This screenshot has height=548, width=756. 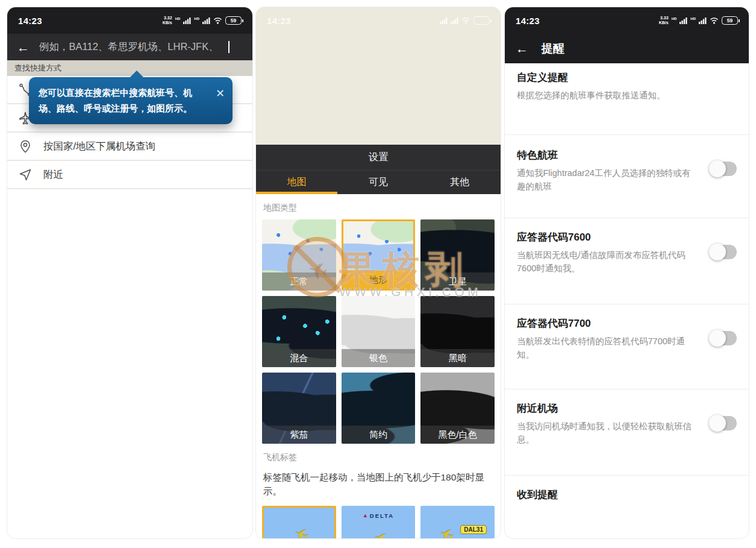 I want to click on plane-label-grid: ✈ ▲DELTA ✈ ✈ DAL31, so click(x=378, y=522).